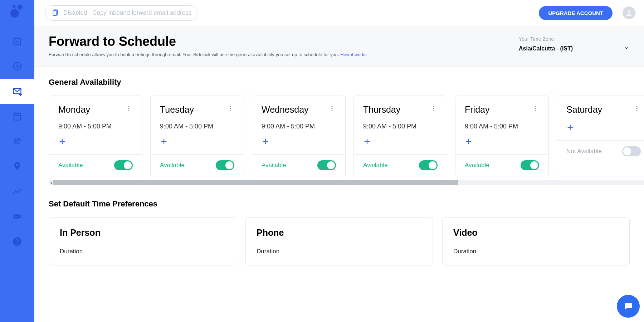 This screenshot has height=322, width=644. Describe the element at coordinates (255, 182) in the screenshot. I see `scrollbar-thumb` at that location.